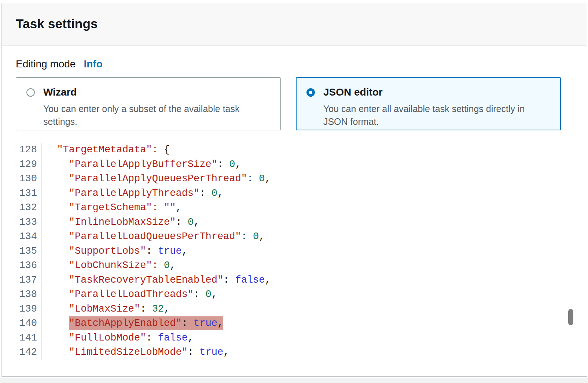  What do you see at coordinates (294, 338) in the screenshot?
I see `code-line: 141 "FullLobMode": false,` at bounding box center [294, 338].